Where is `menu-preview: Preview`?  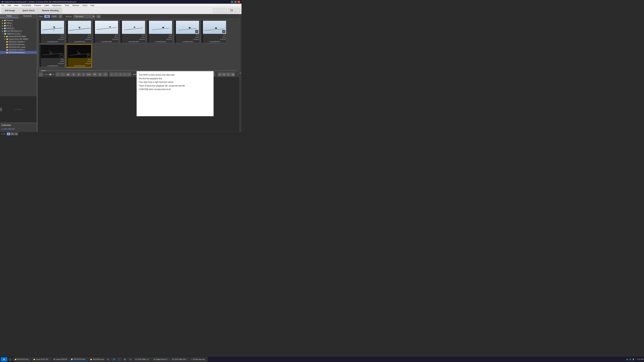 menu-preview: Preview is located at coordinates (38, 5).